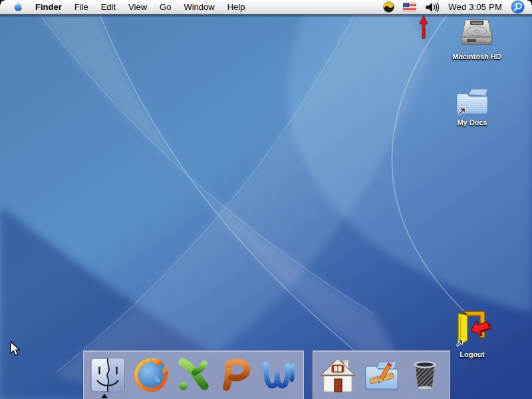  What do you see at coordinates (279, 375) in the screenshot?
I see `dock-item-word` at bounding box center [279, 375].